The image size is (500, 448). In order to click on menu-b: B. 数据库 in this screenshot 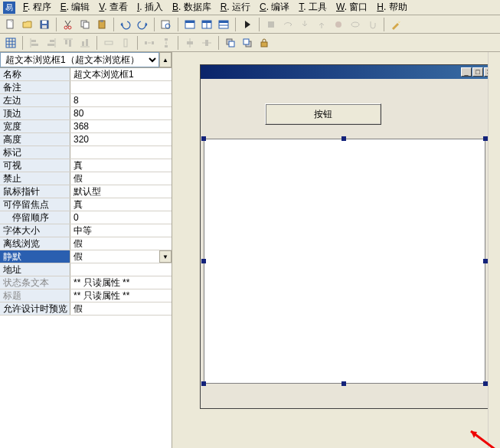, I will do `click(191, 8)`.